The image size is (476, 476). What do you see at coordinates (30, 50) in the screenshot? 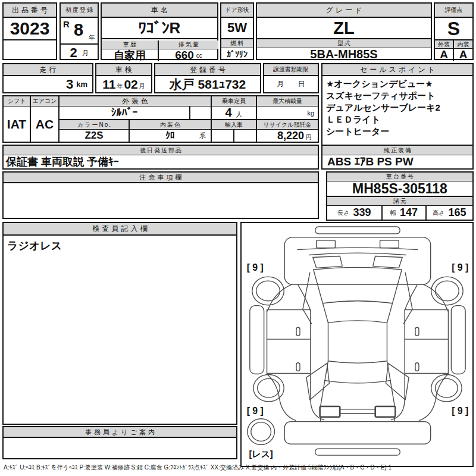
I see `auction-number-empty-cell` at bounding box center [30, 50].